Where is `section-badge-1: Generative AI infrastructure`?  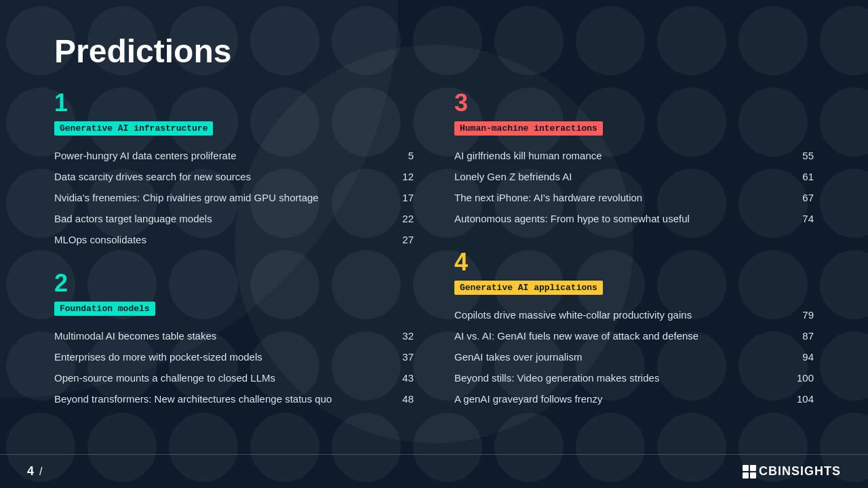 section-badge-1: Generative AI infrastructure is located at coordinates (134, 129).